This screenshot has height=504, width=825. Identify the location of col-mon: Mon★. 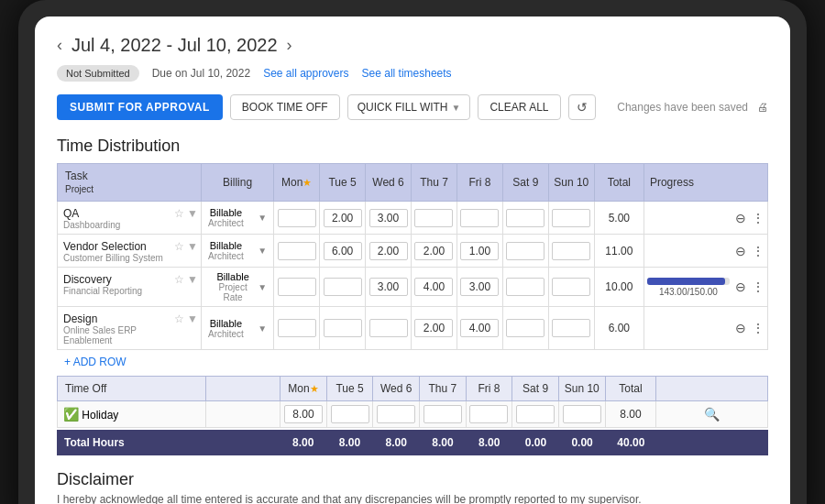
(297, 183).